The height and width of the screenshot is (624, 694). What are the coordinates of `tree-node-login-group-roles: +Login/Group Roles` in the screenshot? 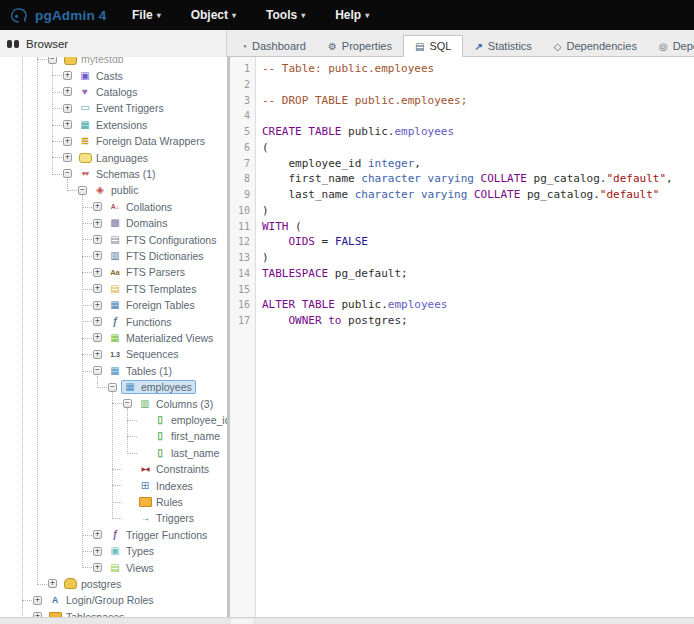 It's located at (114, 600).